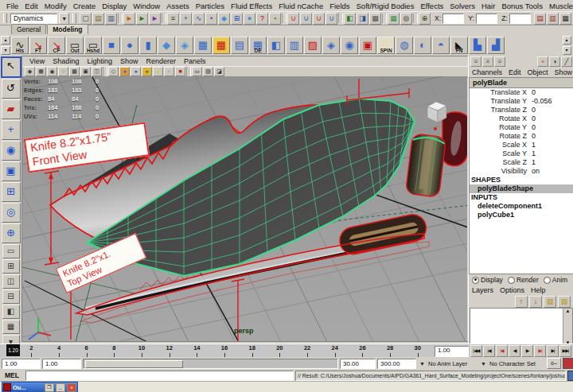 The image size is (573, 392). Describe the element at coordinates (169, 72) in the screenshot. I see `vp-shadows-icon: ◐` at that location.